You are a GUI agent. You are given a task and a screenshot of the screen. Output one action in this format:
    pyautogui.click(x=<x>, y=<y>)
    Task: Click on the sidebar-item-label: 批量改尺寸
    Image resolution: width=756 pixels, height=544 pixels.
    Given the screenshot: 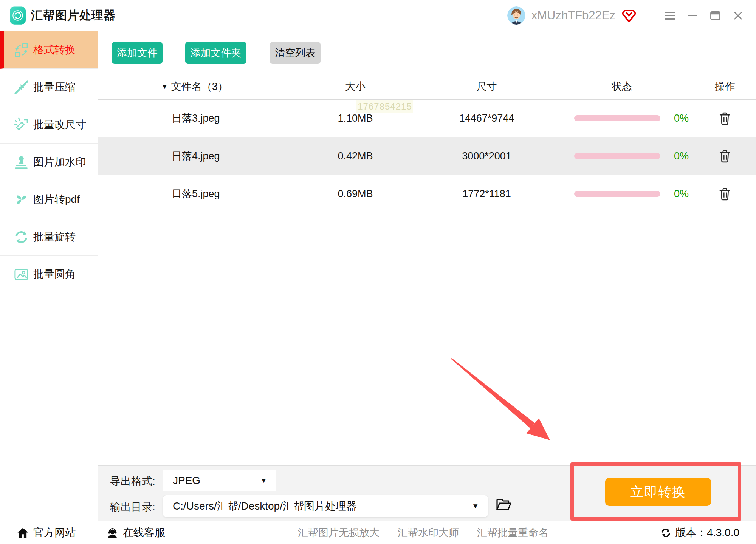 What is the action you would take?
    pyautogui.click(x=60, y=125)
    